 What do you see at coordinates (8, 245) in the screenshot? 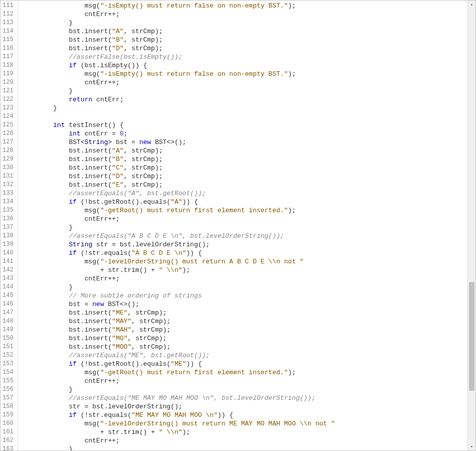
I see `line-number: 139` at bounding box center [8, 245].